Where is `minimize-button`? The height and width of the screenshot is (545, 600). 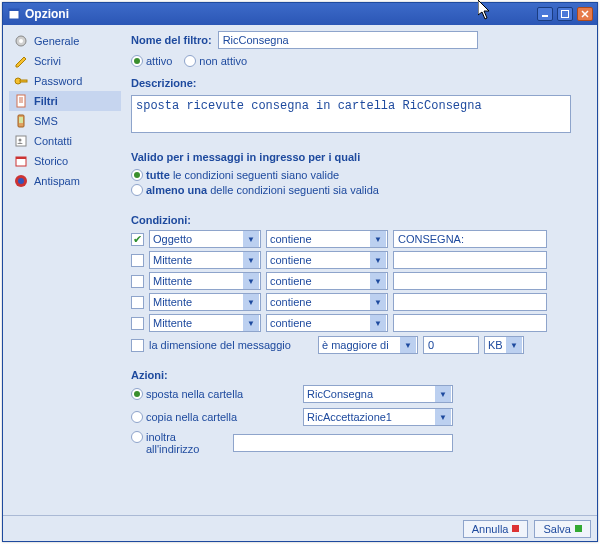
minimize-button is located at coordinates (545, 14).